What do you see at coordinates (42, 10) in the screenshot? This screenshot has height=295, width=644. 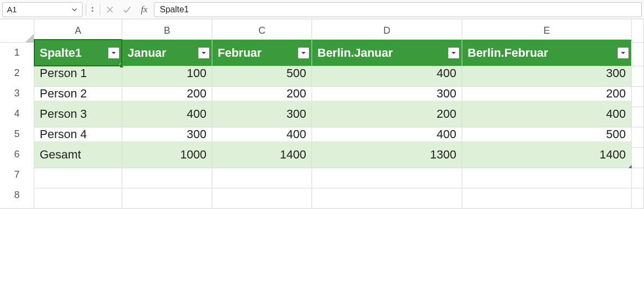 I see `name-box: A1` at bounding box center [42, 10].